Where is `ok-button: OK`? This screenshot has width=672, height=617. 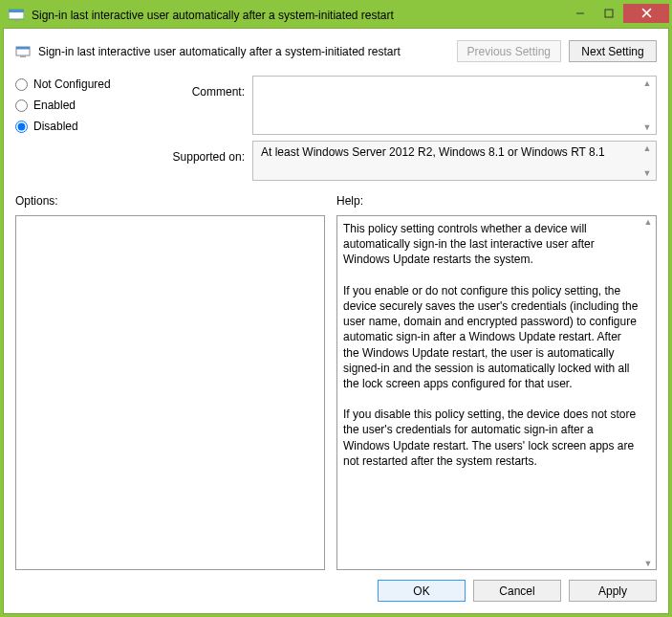
ok-button: OK is located at coordinates (422, 591).